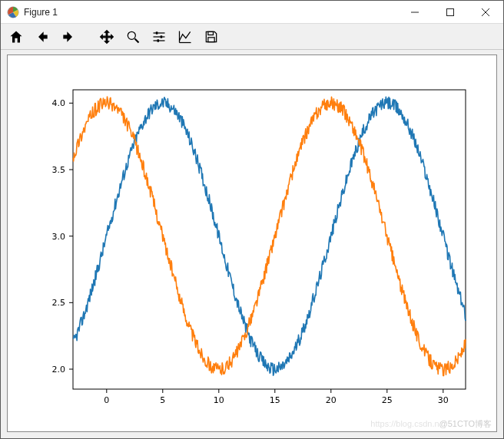 The height and width of the screenshot is (439, 504). What do you see at coordinates (68, 37) in the screenshot?
I see `forward-icon` at bounding box center [68, 37].